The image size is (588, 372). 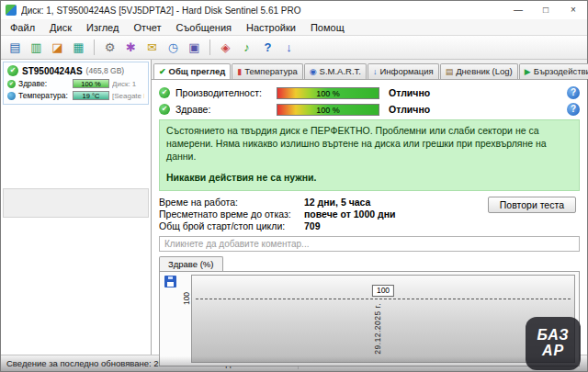 What do you see at coordinates (22, 28) in the screenshot?
I see `menu-item-file: Файл` at bounding box center [22, 28].